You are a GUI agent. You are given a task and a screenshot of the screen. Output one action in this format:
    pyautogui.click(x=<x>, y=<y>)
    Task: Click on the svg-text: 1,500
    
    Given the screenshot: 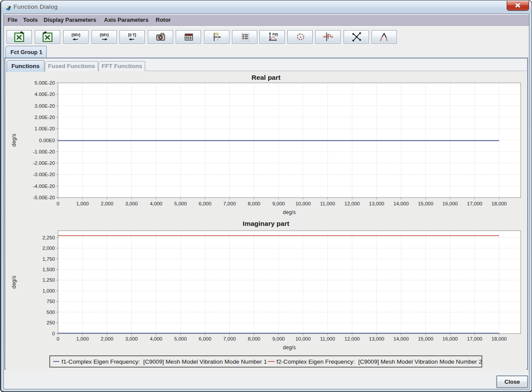 What is the action you would take?
    pyautogui.click(x=49, y=269)
    